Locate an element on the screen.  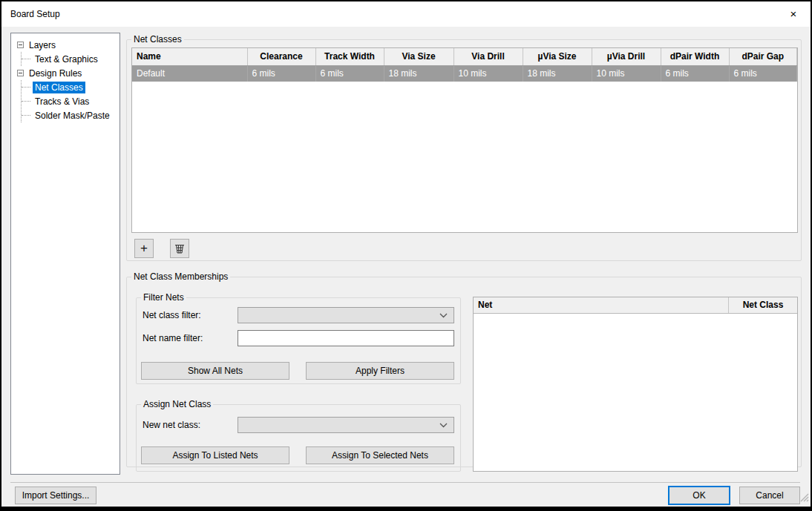
tree-item-tracks-vias: Tracks & Vias is located at coordinates (70, 101).